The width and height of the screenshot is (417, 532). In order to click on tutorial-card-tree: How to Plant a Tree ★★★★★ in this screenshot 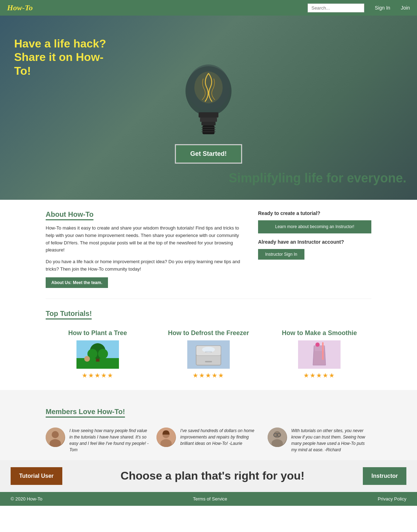, I will do `click(98, 354)`.